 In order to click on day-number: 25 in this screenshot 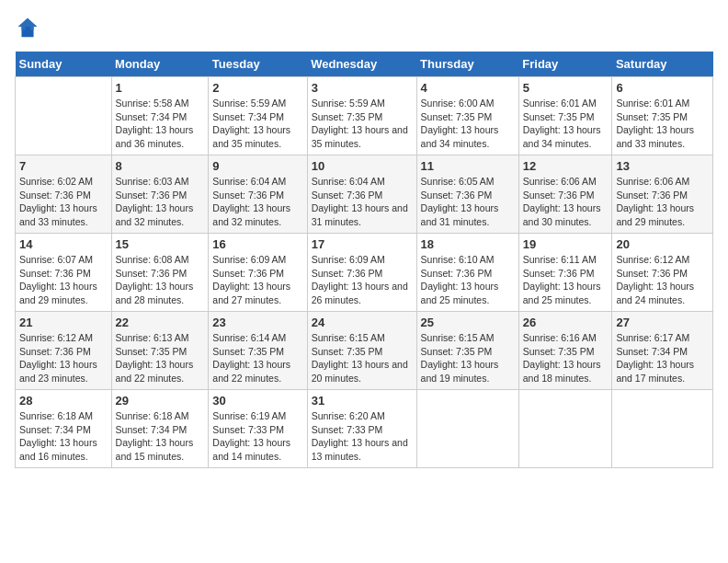, I will do `click(468, 322)`.